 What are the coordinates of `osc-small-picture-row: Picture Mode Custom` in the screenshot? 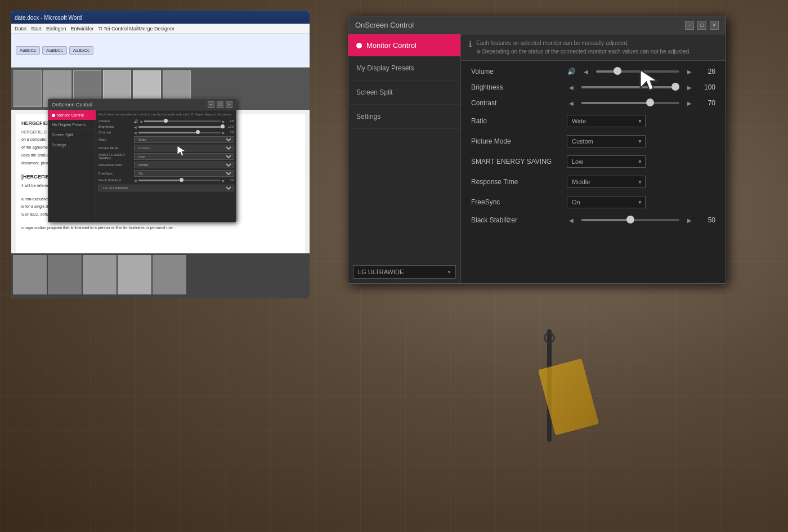 It's located at (166, 148).